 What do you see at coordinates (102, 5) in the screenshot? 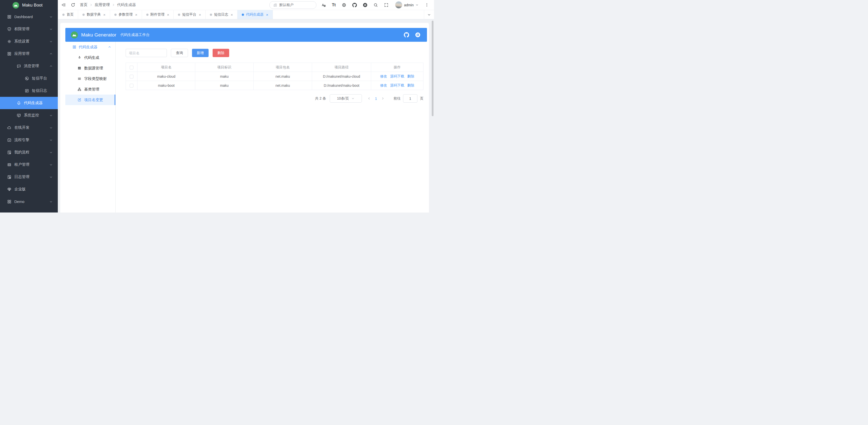
I see `breadcrumb-item: 应用管理` at bounding box center [102, 5].